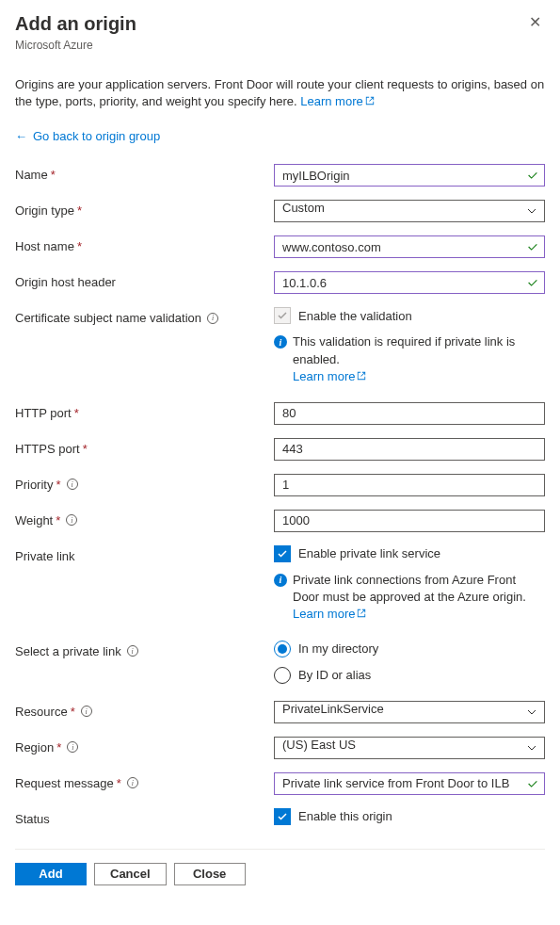  What do you see at coordinates (335, 674) in the screenshot?
I see `radio-label-alias: By ID or alias` at bounding box center [335, 674].